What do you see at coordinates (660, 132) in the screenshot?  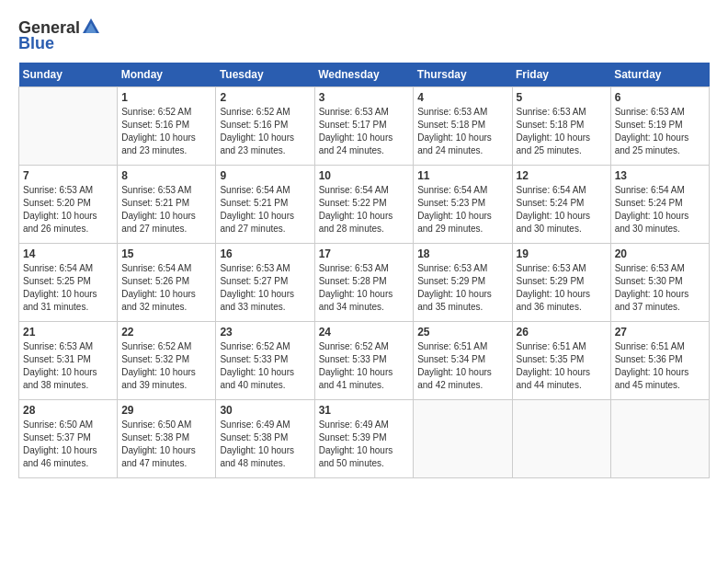 I see `day-info: Sunrise: 6:53 AM Sunset: 5:19 PM Dayligh…` at bounding box center [660, 132].